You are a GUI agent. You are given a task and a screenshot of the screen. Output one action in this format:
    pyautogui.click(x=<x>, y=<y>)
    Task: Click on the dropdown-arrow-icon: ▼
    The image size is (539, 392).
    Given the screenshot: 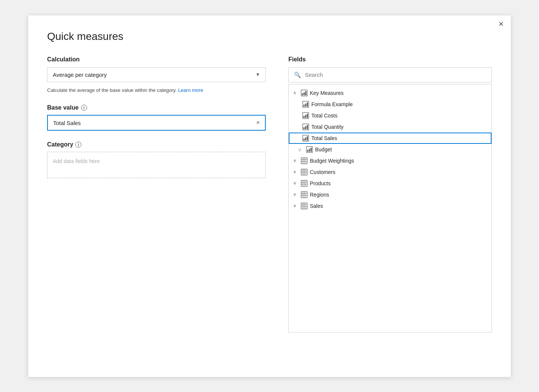 What is the action you would take?
    pyautogui.click(x=258, y=75)
    